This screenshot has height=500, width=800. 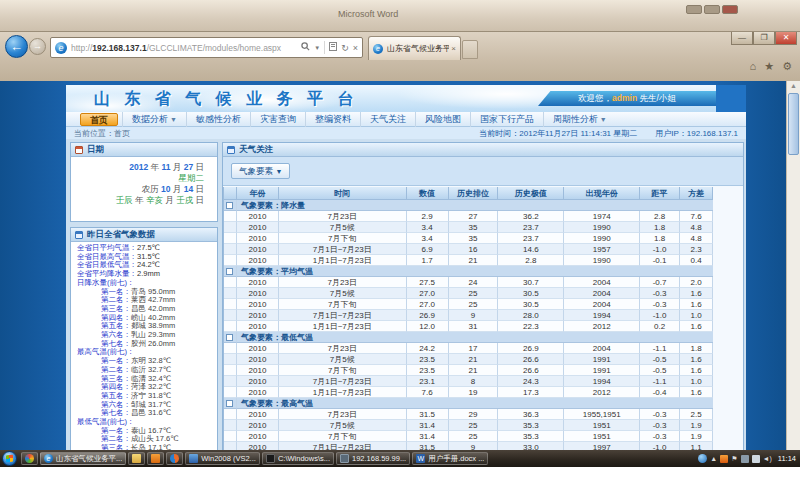 What do you see at coordinates (731, 98) in the screenshot?
I see `header-corner` at bounding box center [731, 98].